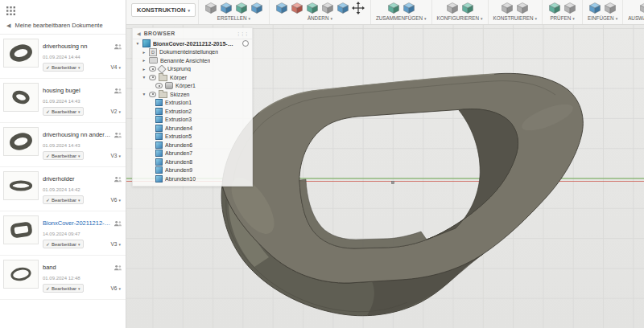 The image size is (644, 328). What do you see at coordinates (179, 153) in the screenshot?
I see `browser-item-label: Abrunden7` at bounding box center [179, 153].